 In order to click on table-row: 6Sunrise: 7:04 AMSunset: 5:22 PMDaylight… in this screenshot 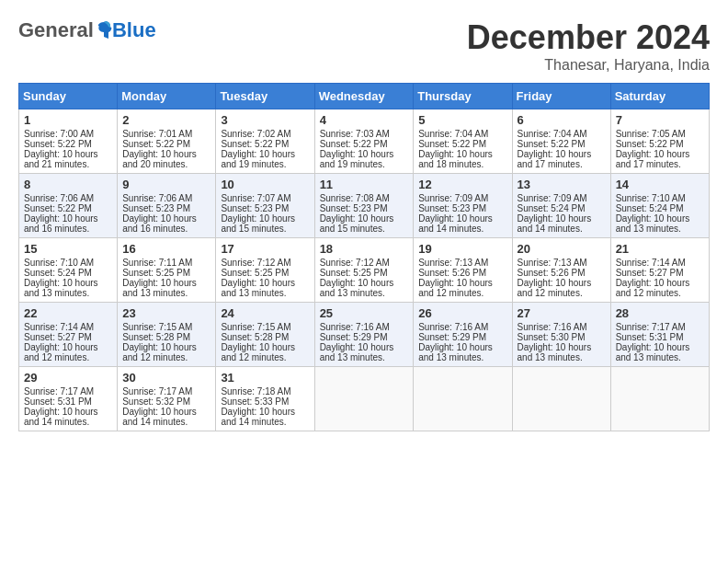, I will do `click(561, 142)`.